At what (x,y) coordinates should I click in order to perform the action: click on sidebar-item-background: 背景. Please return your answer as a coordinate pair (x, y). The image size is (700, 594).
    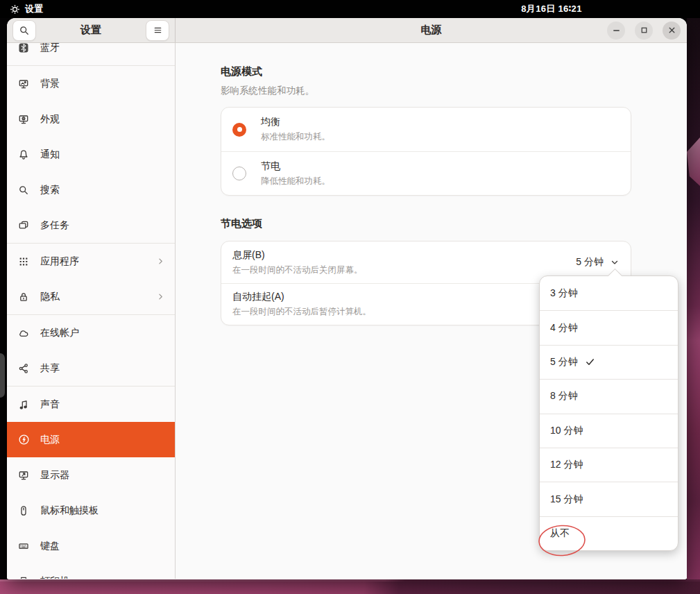
    Looking at the image, I should click on (91, 83).